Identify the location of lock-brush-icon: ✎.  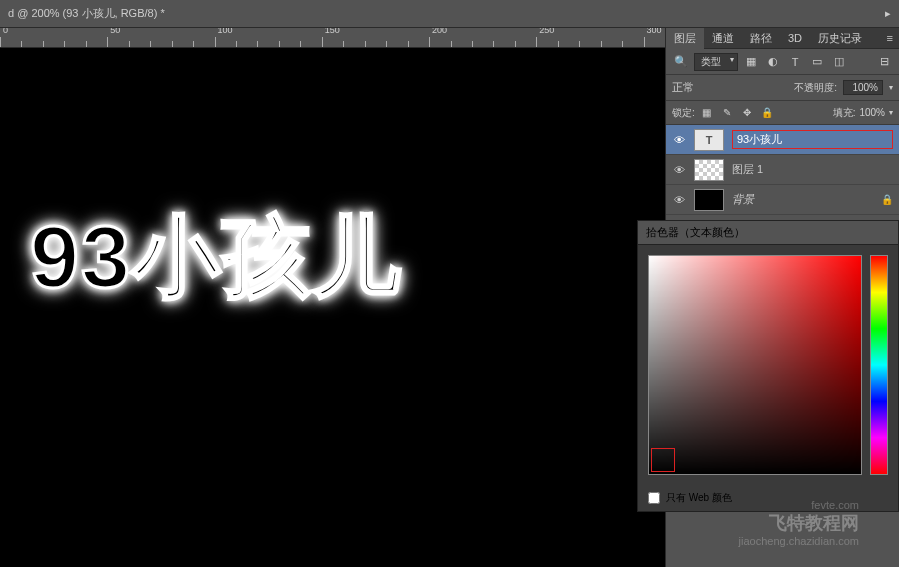
(727, 113).